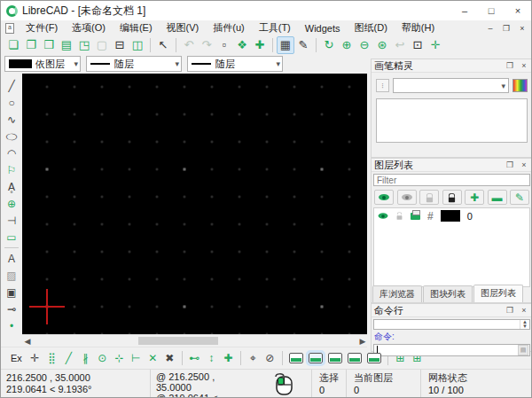 Image resolution: width=532 pixels, height=398 pixels. Describe the element at coordinates (506, 28) in the screenshot. I see `mdi-restore-button: ❐` at that location.